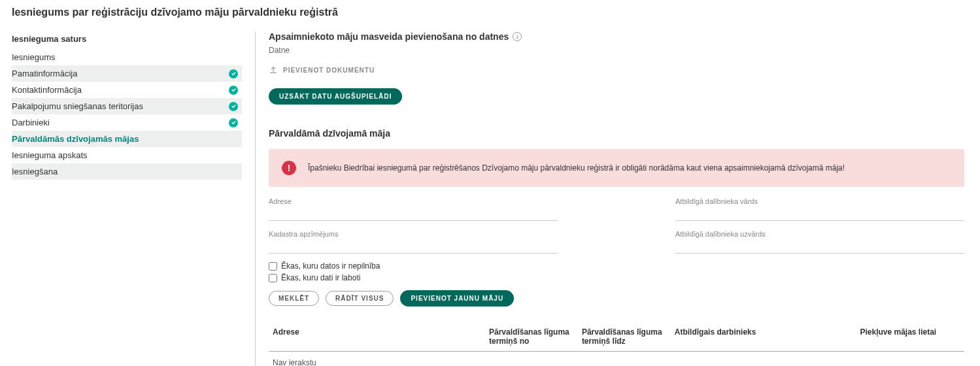 The image size is (980, 366). I want to click on th-term-no: Pārvaldīšanas līguma termiņš no, so click(532, 337).